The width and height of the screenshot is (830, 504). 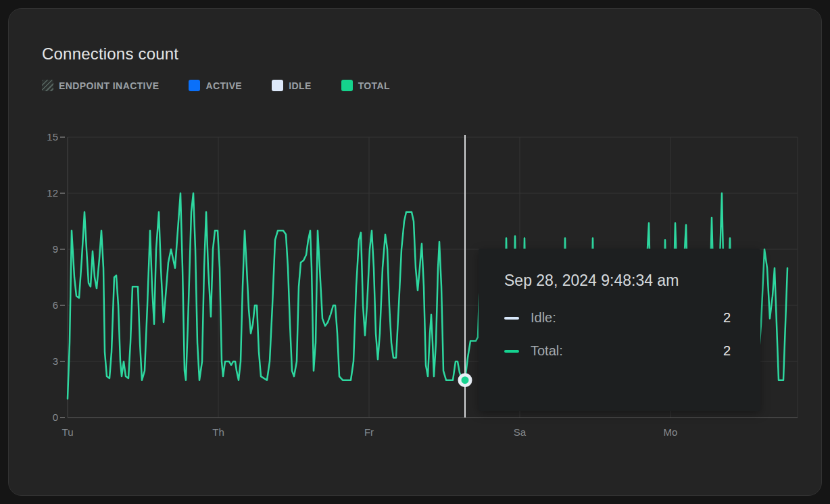 I want to click on legend-label: TOTAL, so click(x=374, y=86).